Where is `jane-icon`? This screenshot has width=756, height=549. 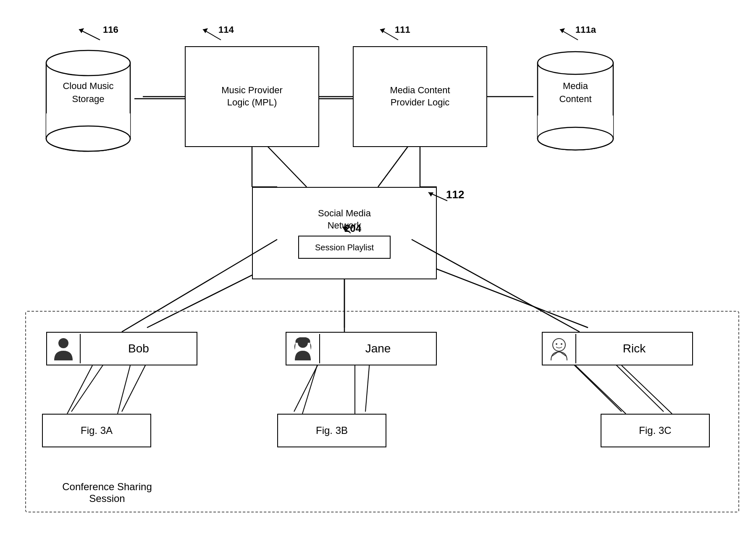 jane-icon is located at coordinates (303, 349).